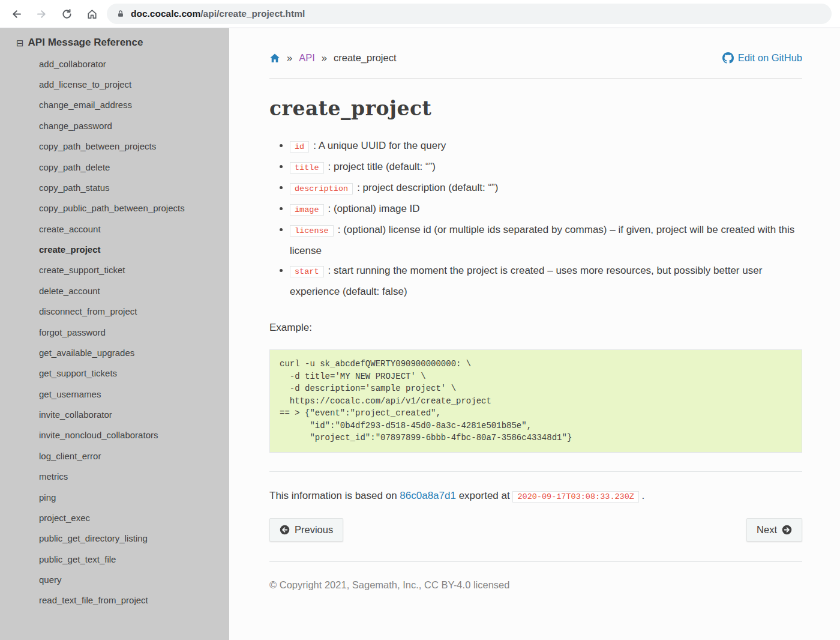 The image size is (840, 640). Describe the element at coordinates (728, 58) in the screenshot. I see `github-icon` at that location.